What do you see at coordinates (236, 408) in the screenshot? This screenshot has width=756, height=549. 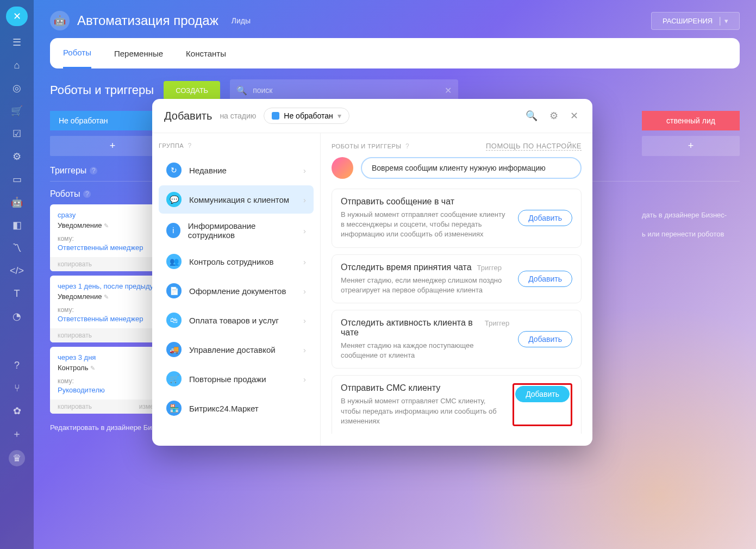 I see `group-market: 🏪Битрикс24.Маркет` at bounding box center [236, 408].